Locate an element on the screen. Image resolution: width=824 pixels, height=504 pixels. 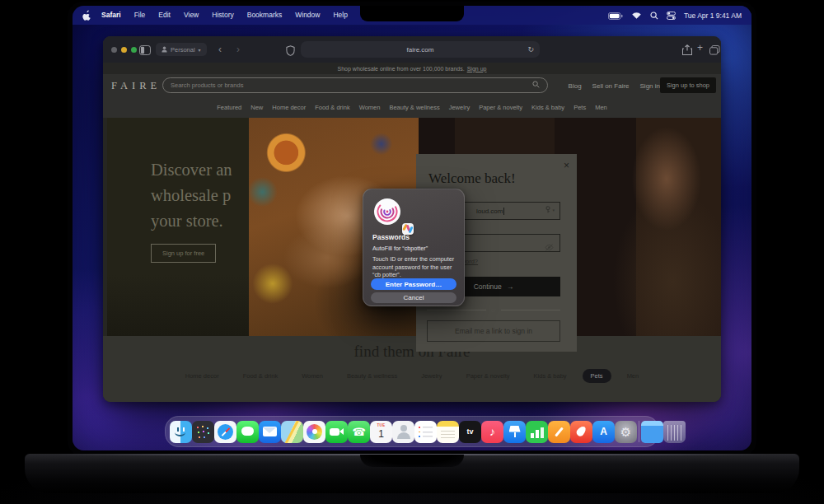
announcement-signup-link: Sign up is located at coordinates (477, 69).